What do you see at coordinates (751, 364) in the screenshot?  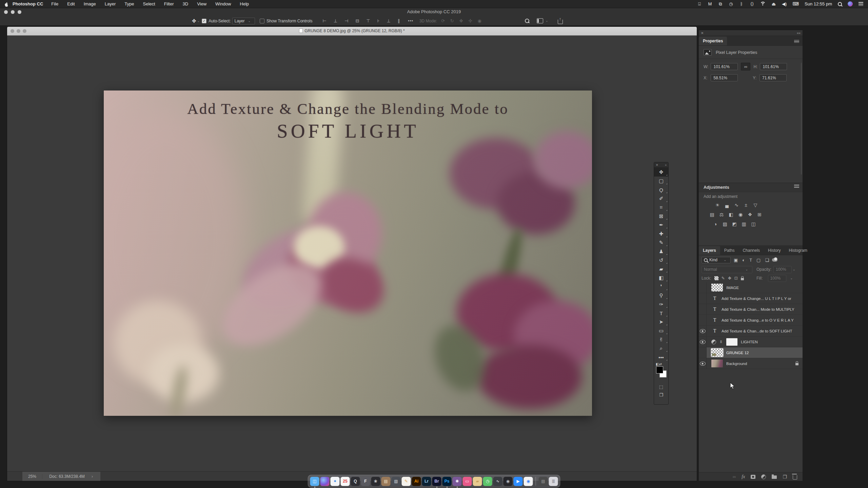 I see `layer-row: Background` at bounding box center [751, 364].